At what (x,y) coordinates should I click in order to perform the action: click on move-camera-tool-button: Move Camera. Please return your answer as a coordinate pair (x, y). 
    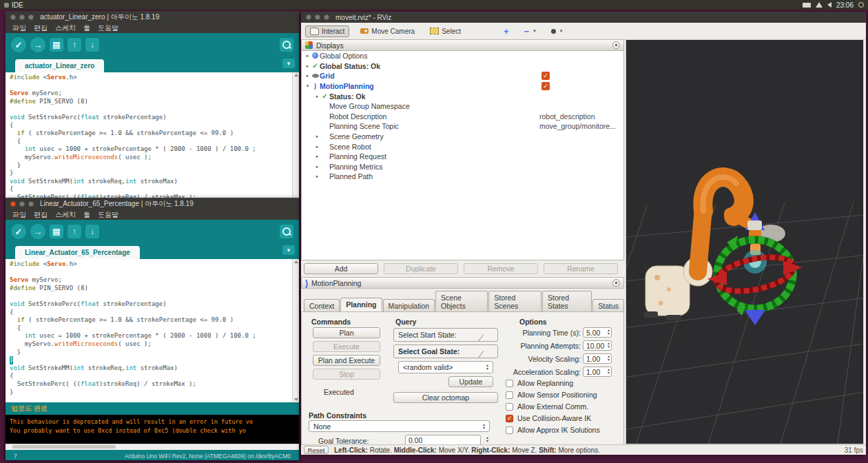
    Looking at the image, I should click on (387, 32).